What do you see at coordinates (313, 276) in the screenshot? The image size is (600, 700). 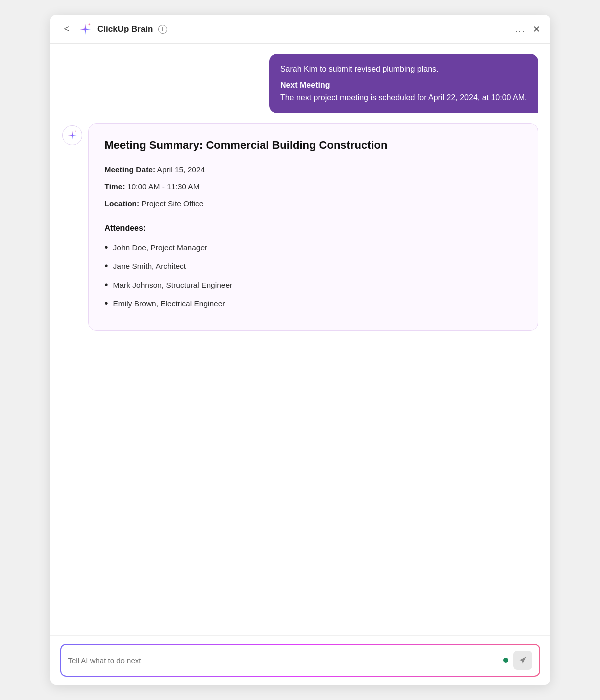 I see `attendees-list: John Doe, Project Manager Jane Smith, Ar…` at bounding box center [313, 276].